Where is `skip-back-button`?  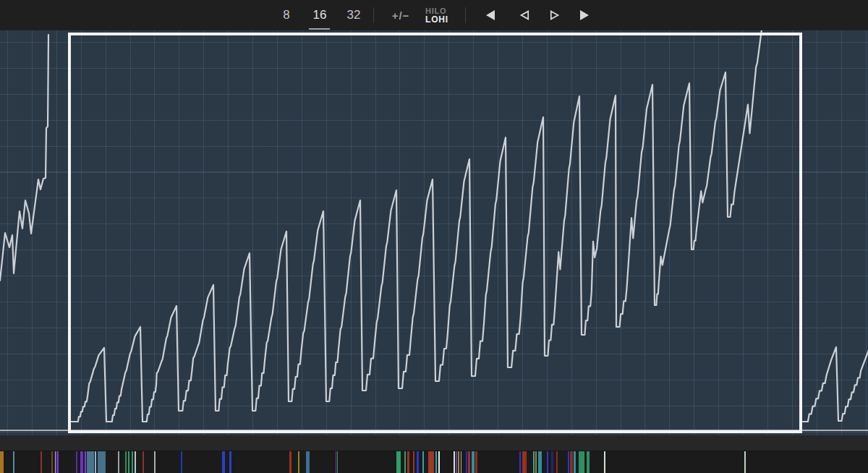
skip-back-button is located at coordinates (490, 15).